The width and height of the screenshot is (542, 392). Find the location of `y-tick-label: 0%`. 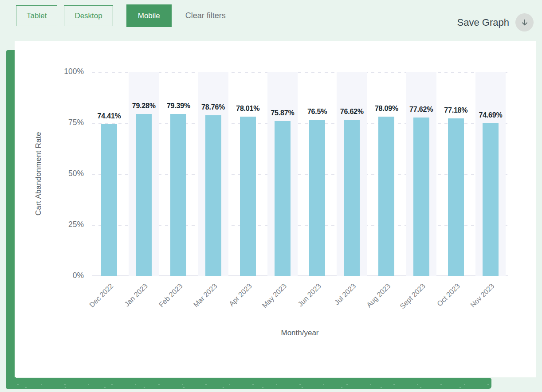

y-tick-label: 0% is located at coordinates (68, 276).